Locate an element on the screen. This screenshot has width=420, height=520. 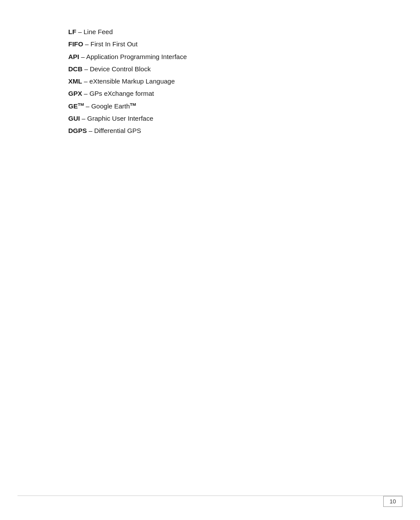
superscript-tm: TM is located at coordinates (81, 104).